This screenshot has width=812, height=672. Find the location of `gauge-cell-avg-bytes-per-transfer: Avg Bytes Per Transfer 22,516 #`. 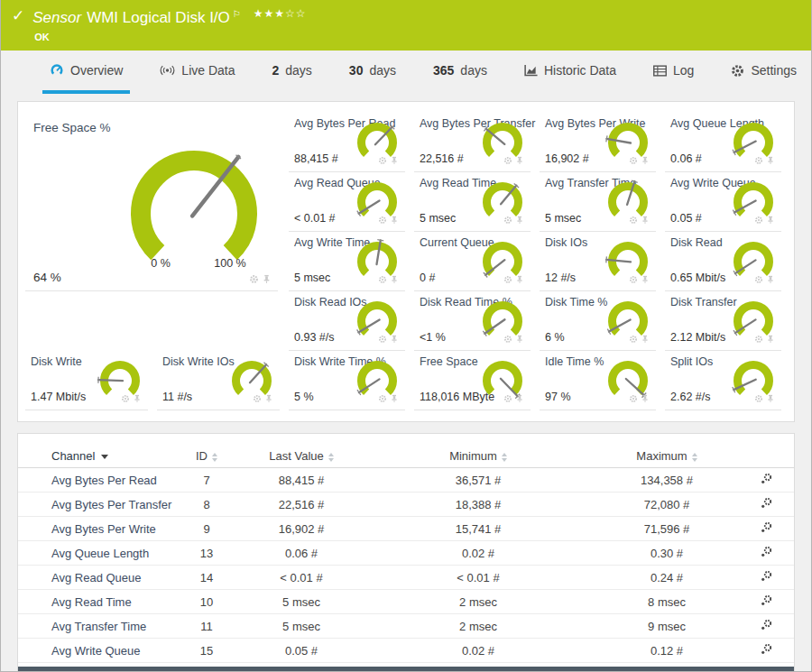

gauge-cell-avg-bytes-per-transfer: Avg Bytes Per Transfer 22,516 # is located at coordinates (473, 143).